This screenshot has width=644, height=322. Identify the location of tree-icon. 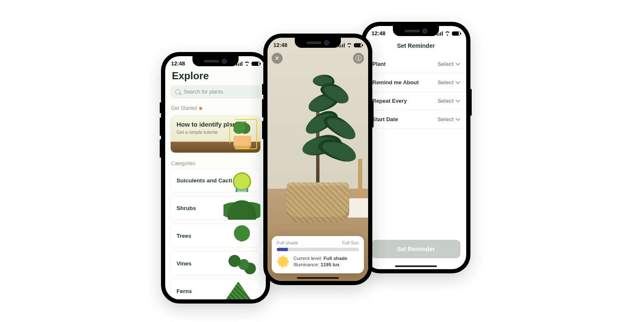
(242, 236).